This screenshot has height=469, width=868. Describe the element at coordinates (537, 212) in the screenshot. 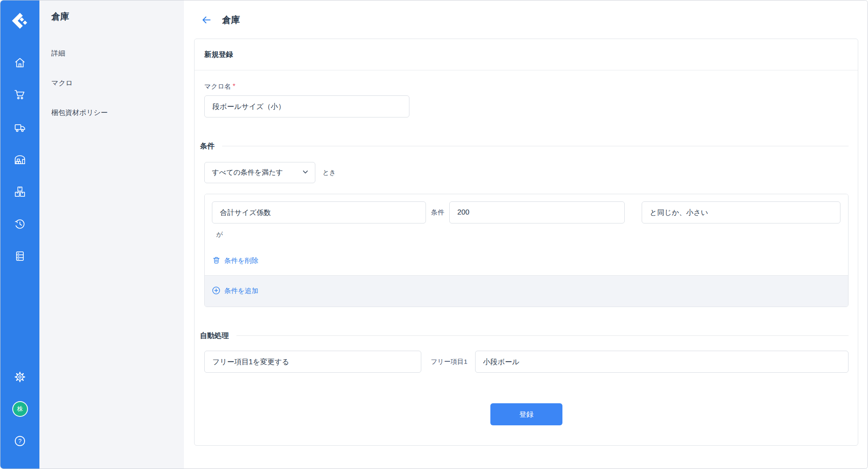

I see `condition-threshold-input` at that location.